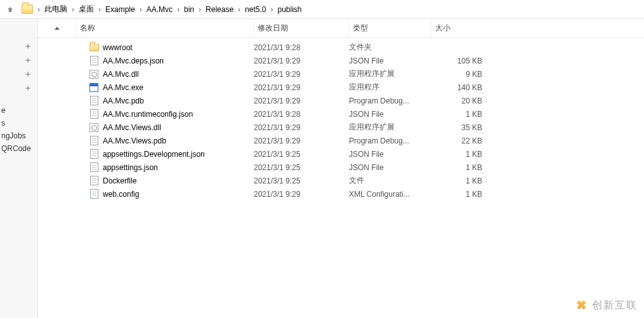 Image resolution: width=644 pixels, height=318 pixels. What do you see at coordinates (165, 61) in the screenshot?
I see `file-name-cell: AA.Mvc.deps.json` at bounding box center [165, 61].